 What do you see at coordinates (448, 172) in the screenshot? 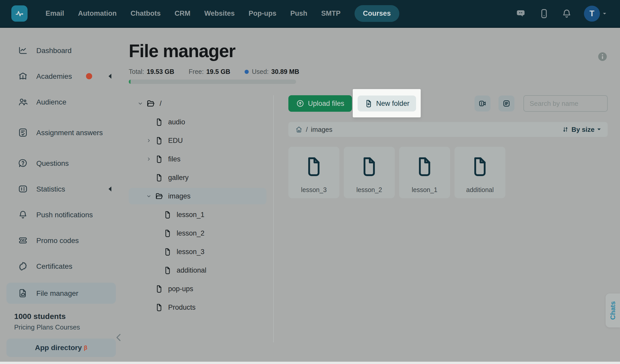
I see `folder-grid: lesson_3 lesson_2 lesson_1 additional` at bounding box center [448, 172].